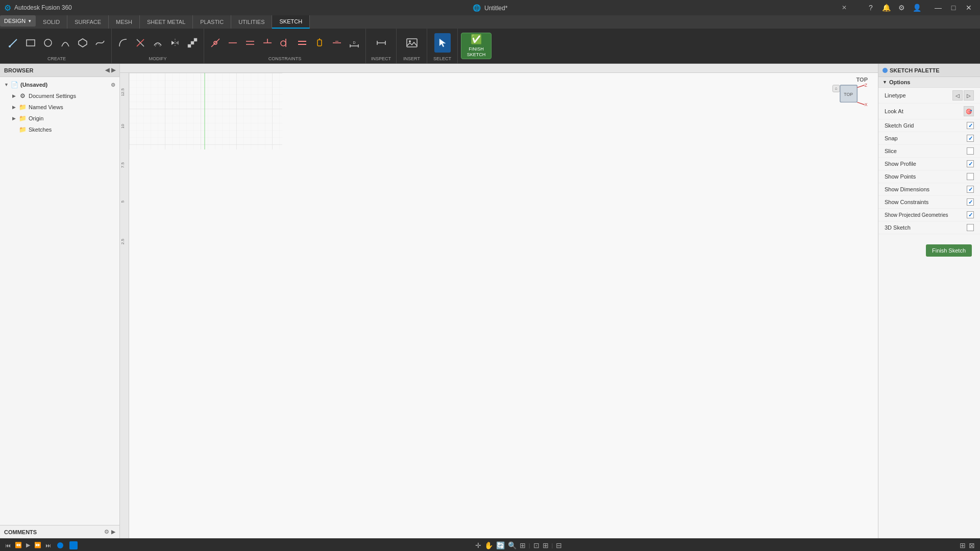 This screenshot has width=980, height=551. I want to click on browser-item-named-views: ▶ 📁 Named Views, so click(60, 107).